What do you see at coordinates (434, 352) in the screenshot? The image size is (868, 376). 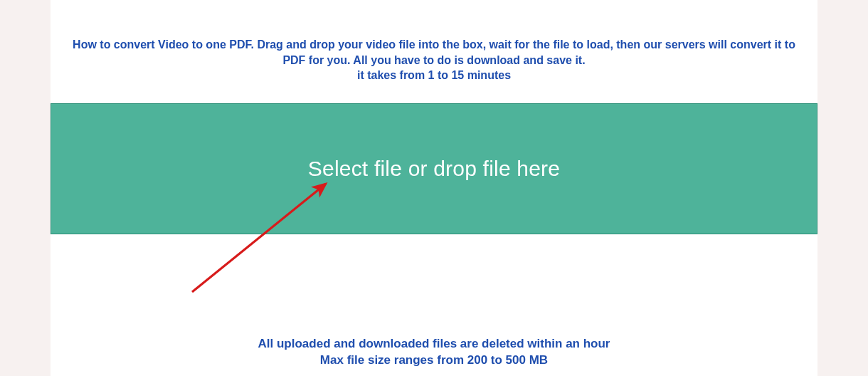 I see `footer-block: All uploaded and downloaded files are de…` at bounding box center [434, 352].